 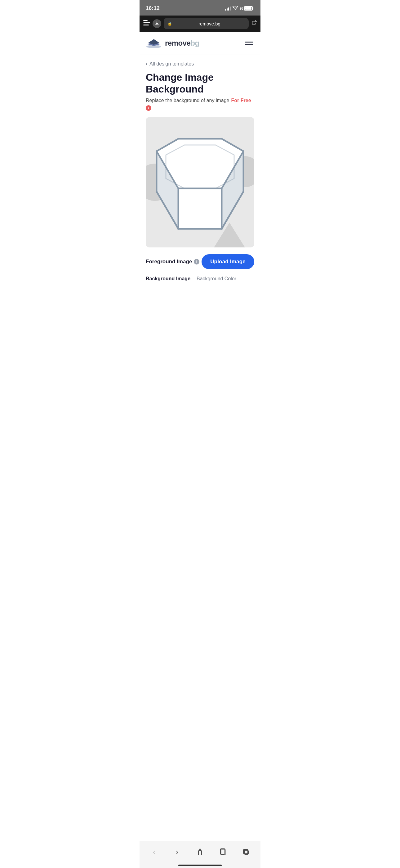 I want to click on breadcrumb: ‹ All design templates, so click(x=200, y=62).